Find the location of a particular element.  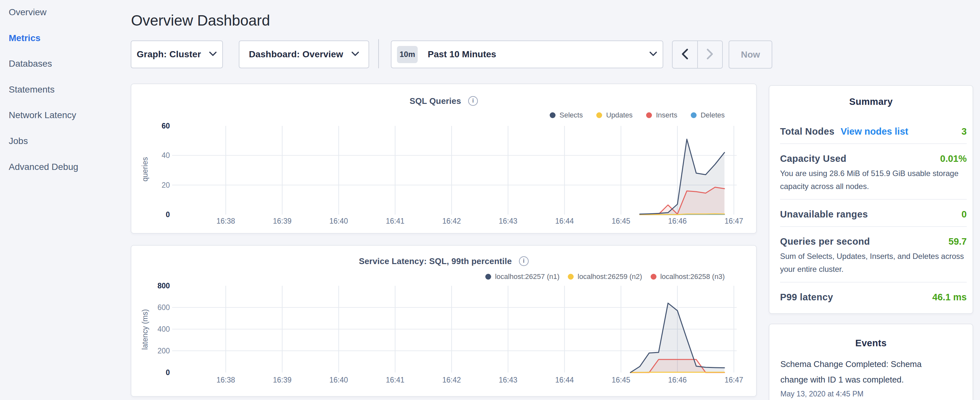

chevron-left-icon-svg is located at coordinates (685, 54).